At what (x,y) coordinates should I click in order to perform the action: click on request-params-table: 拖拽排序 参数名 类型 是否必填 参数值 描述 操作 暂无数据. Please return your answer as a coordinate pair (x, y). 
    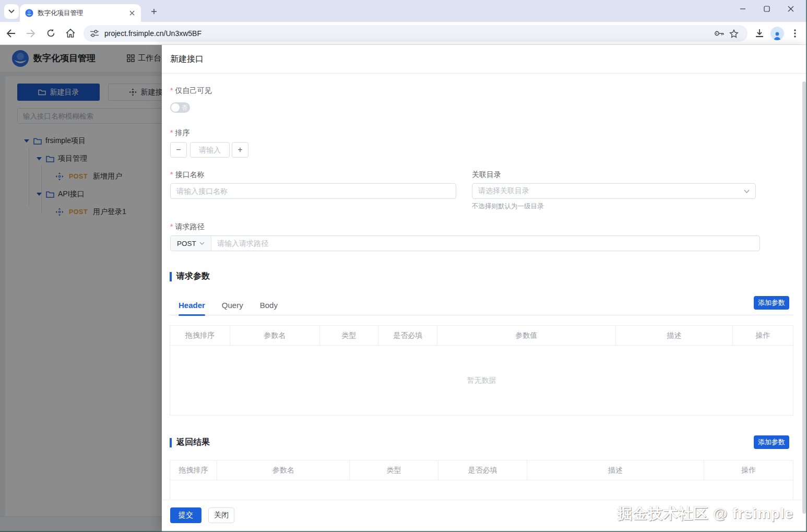
    Looking at the image, I should click on (481, 371).